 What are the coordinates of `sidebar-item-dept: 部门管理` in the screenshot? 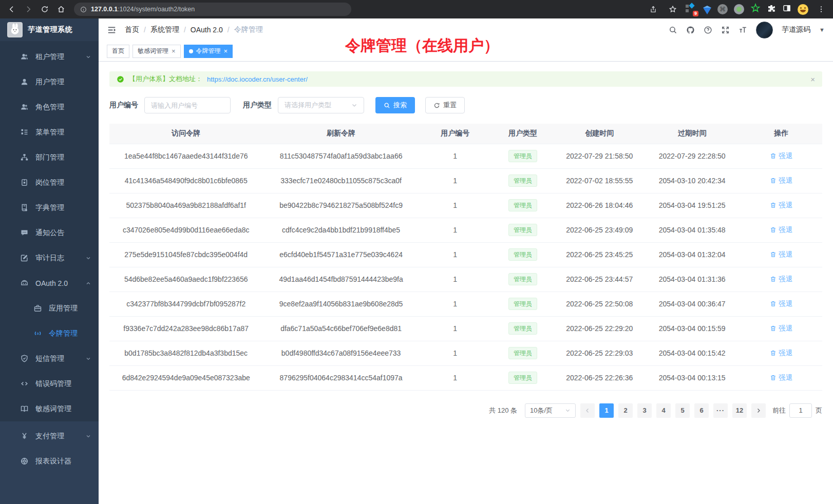 It's located at (49, 157).